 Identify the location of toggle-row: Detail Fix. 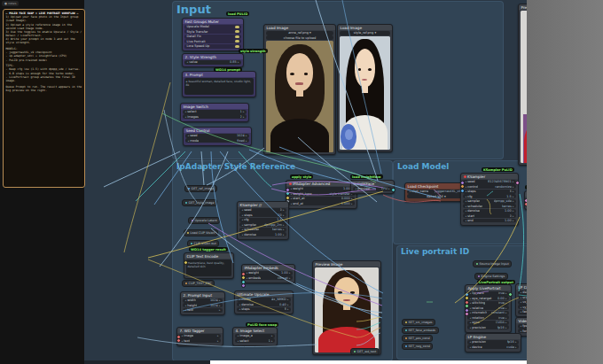
(213, 37).